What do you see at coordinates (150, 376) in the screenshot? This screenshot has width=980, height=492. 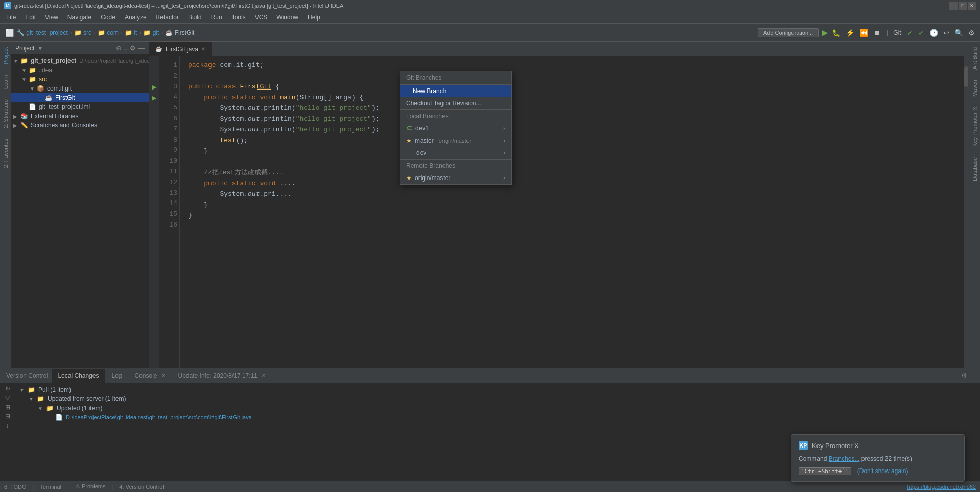 I see `tab-console: Console ✕` at bounding box center [150, 376].